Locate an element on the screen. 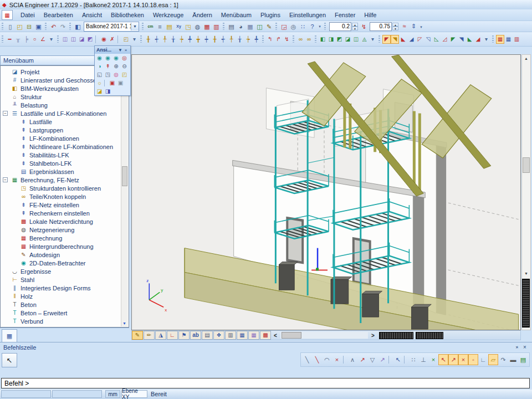 The height and width of the screenshot is (399, 532). snap-move-icon: ↗ is located at coordinates (362, 360).